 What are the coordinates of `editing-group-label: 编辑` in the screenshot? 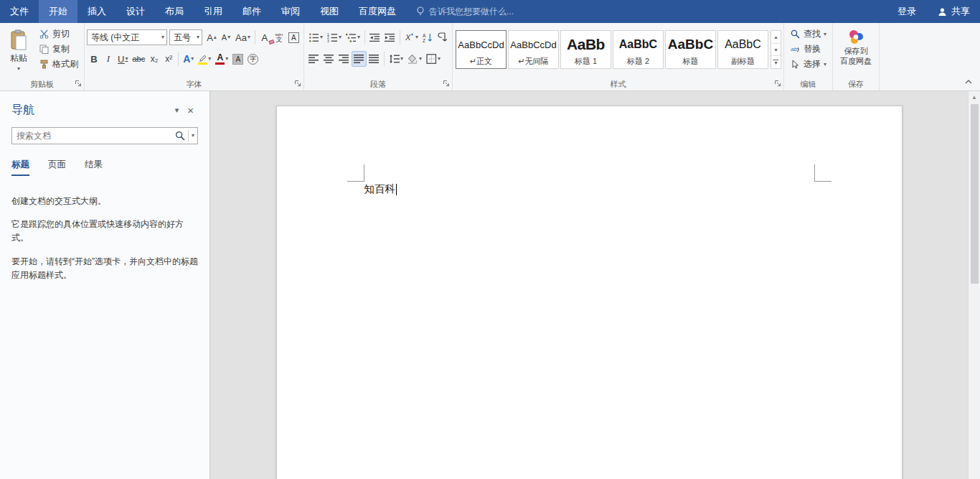 It's located at (808, 85).